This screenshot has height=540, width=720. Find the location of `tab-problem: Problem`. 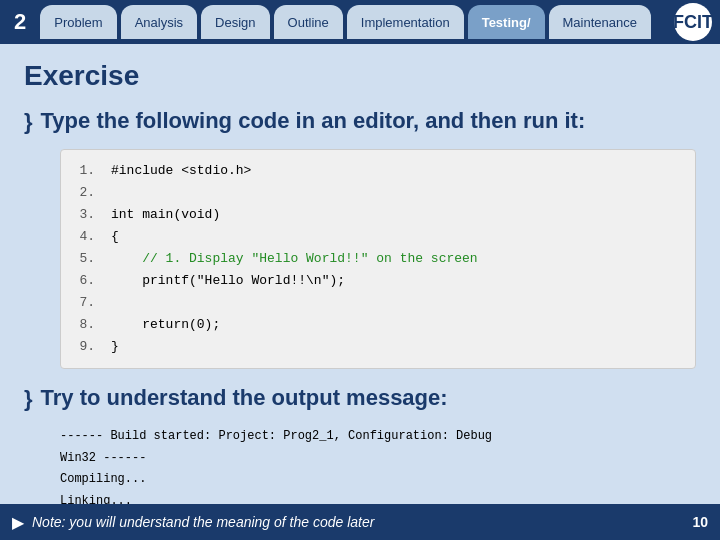

tab-problem: Problem is located at coordinates (78, 22).